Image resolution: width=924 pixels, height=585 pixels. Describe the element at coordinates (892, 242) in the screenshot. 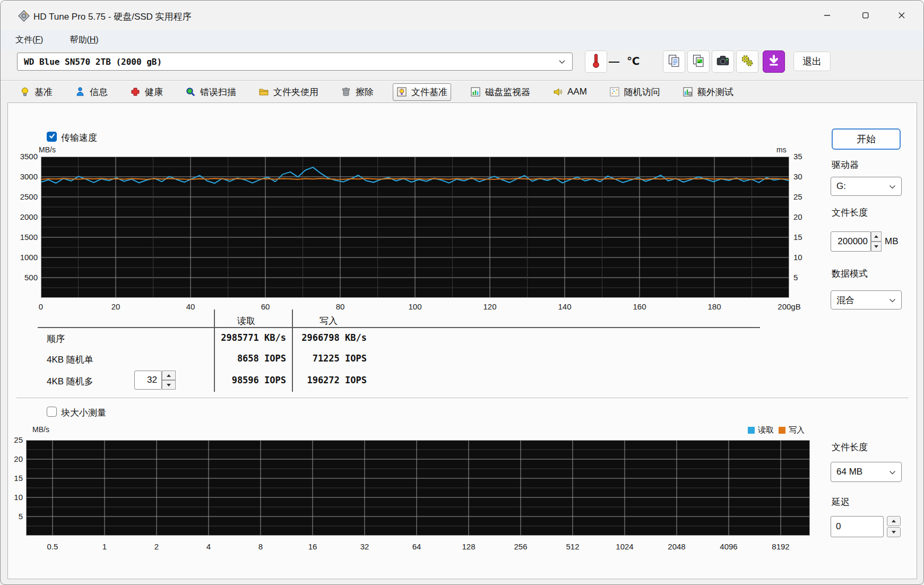

I see `file-length-unit: MB` at that location.